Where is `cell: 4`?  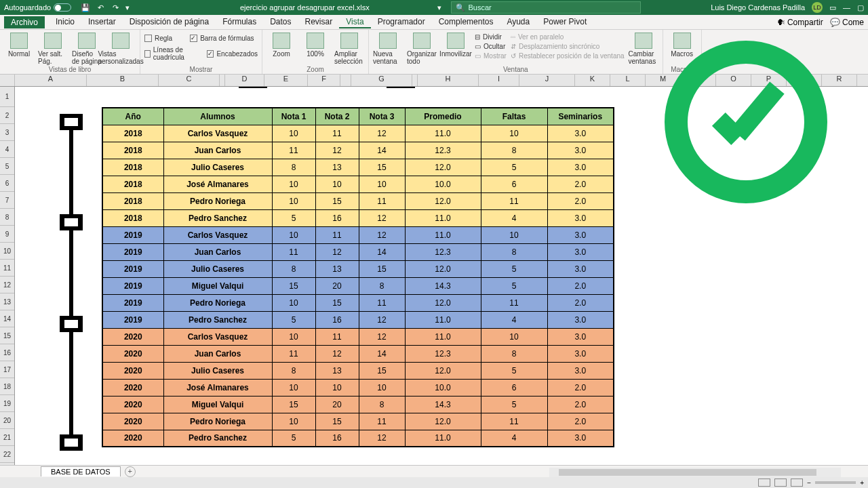 cell: 4 is located at coordinates (514, 320).